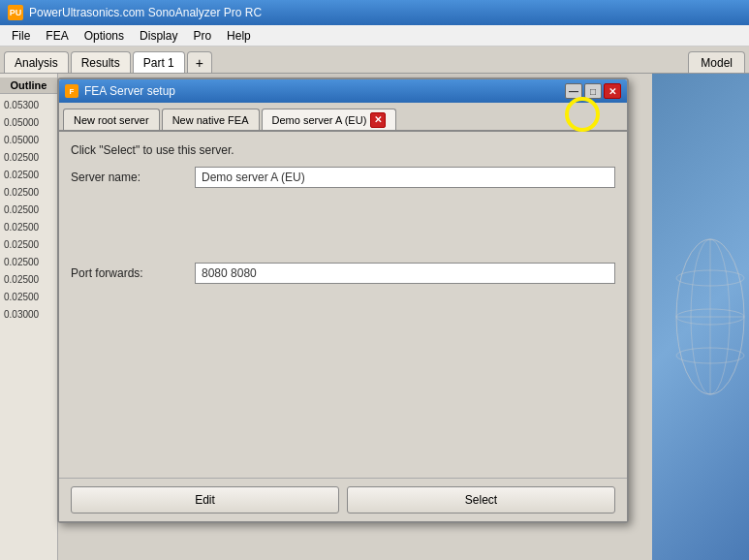  I want to click on tab-part1: Part 1, so click(159, 62).